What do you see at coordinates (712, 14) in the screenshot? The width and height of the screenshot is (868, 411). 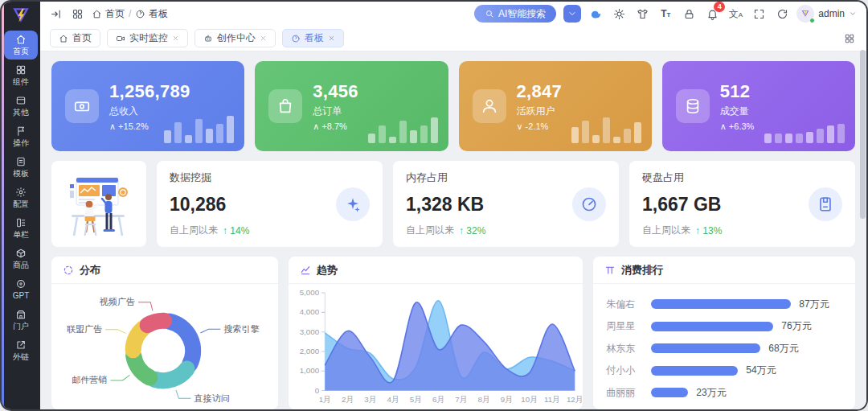 I see `notifications-bell-icon: 4` at bounding box center [712, 14].